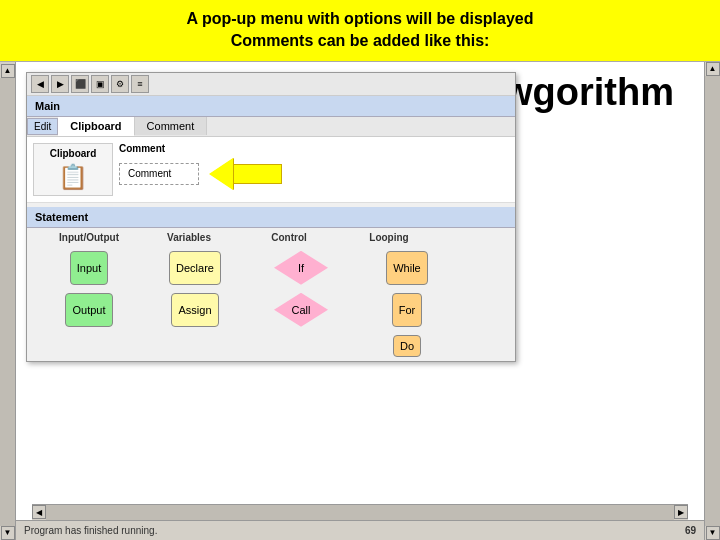 The width and height of the screenshot is (720, 540). What do you see at coordinates (140, 84) in the screenshot?
I see `toolbar-btn-6: ≡` at bounding box center [140, 84].